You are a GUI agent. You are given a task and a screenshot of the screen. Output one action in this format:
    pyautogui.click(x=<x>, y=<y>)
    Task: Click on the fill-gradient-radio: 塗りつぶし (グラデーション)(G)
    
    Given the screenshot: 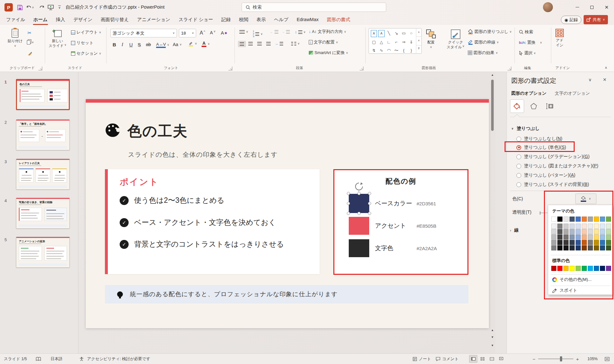 What is the action you would take?
    pyautogui.click(x=553, y=157)
    